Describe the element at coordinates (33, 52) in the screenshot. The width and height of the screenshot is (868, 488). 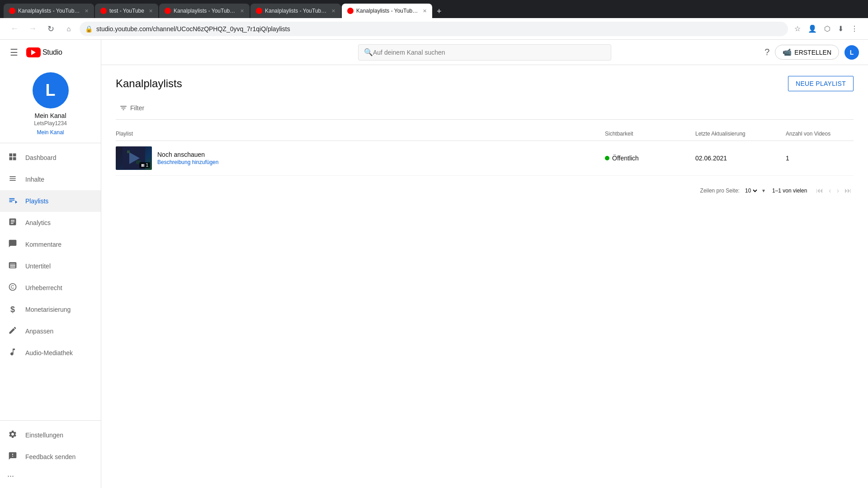
I see `youtube-logo-icon` at that location.